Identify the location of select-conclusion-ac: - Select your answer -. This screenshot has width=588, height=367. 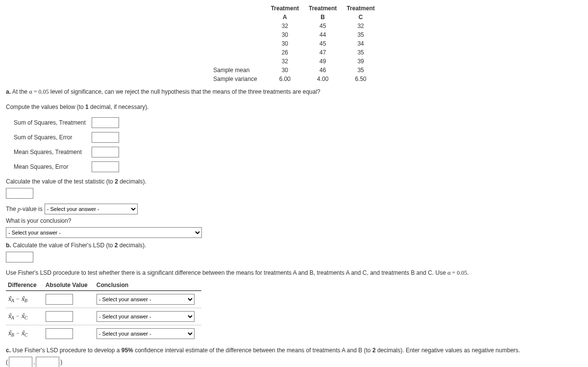
(146, 316).